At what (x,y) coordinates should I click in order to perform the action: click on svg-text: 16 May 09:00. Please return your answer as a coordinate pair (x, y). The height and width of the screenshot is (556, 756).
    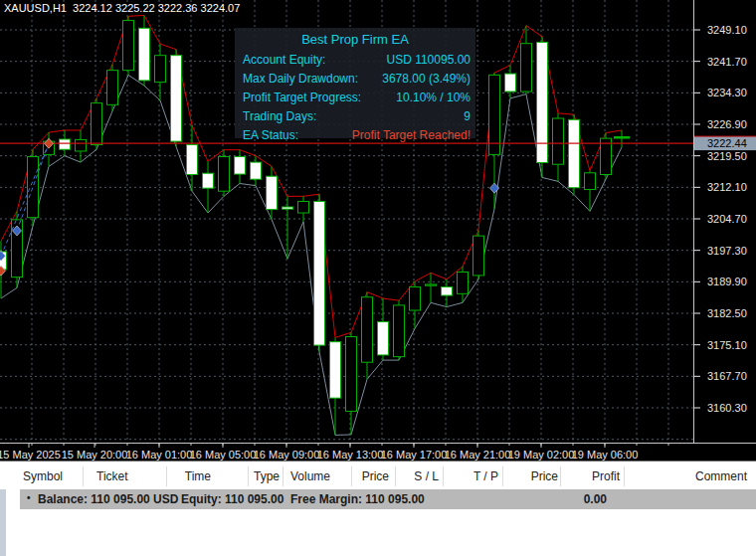
    Looking at the image, I should click on (286, 455).